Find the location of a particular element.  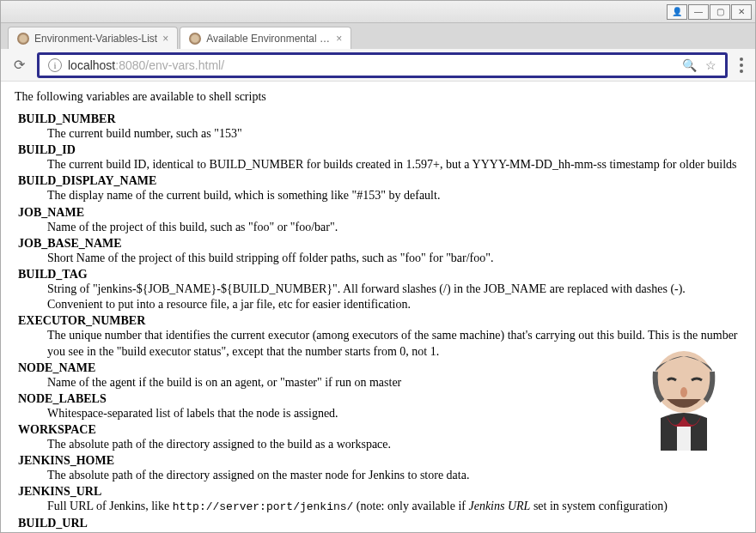

user-button: 👤 is located at coordinates (677, 12).